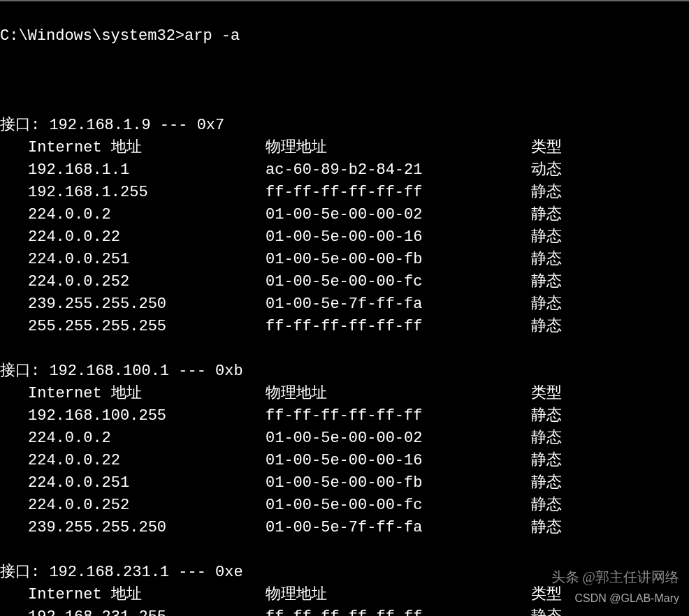 The image size is (689, 616). What do you see at coordinates (344, 126) in the screenshot?
I see `interface-header: 接口: 192.168.1.9 --- 0x7` at bounding box center [344, 126].